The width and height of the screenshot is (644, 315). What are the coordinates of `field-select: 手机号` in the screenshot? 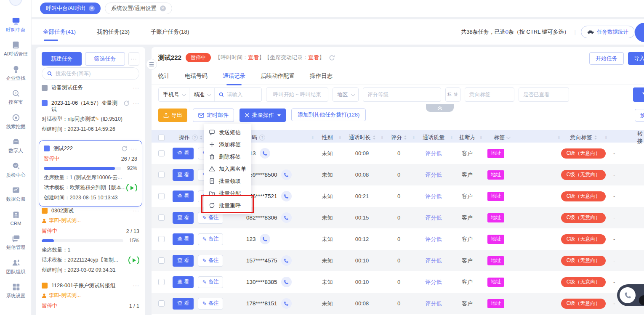 It's located at (174, 95).